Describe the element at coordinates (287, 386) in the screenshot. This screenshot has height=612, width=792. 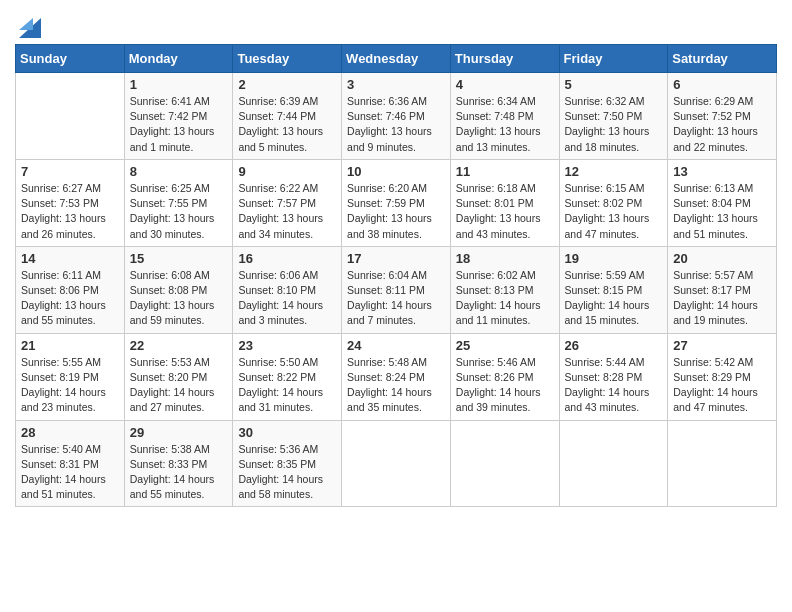
I see `day-info: Sunrise: 5:50 AMSunset: 8:22 PMDaylight:…` at that location.